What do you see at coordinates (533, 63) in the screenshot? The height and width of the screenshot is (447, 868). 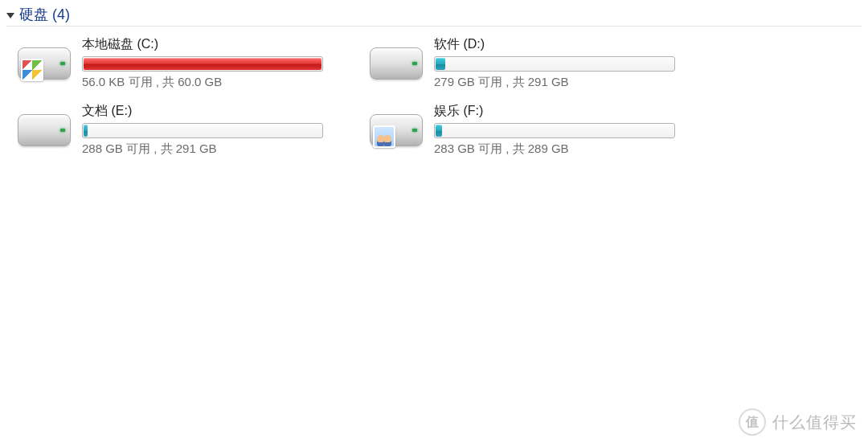 I see `drive-item-d: 软件 (D:) 279 GB 可用 , 共 291 GB` at bounding box center [533, 63].